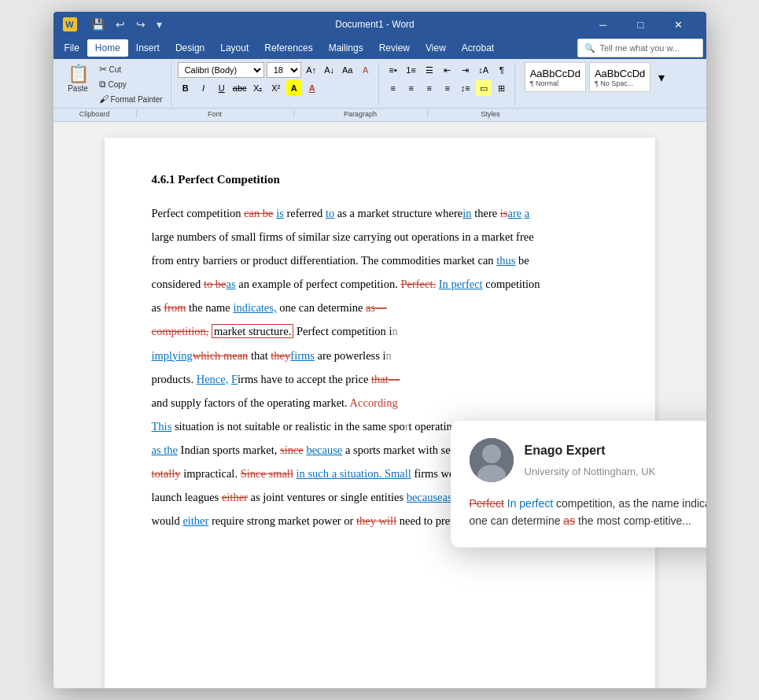 The height and width of the screenshot is (700, 759). Describe the element at coordinates (115, 84) in the screenshot. I see `clipboard-group: 📋 Paste ✂ Cut ⧉ Copy 🖌 Format Painter` at that location.